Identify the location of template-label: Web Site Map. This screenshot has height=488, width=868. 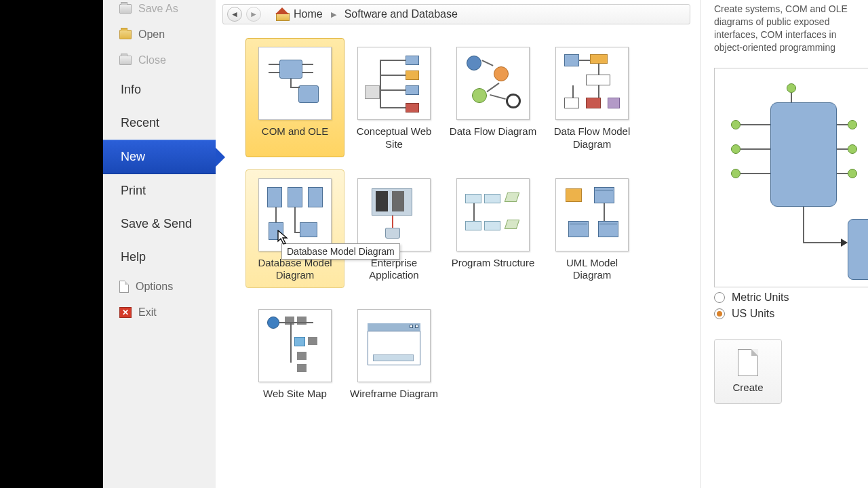
(295, 401).